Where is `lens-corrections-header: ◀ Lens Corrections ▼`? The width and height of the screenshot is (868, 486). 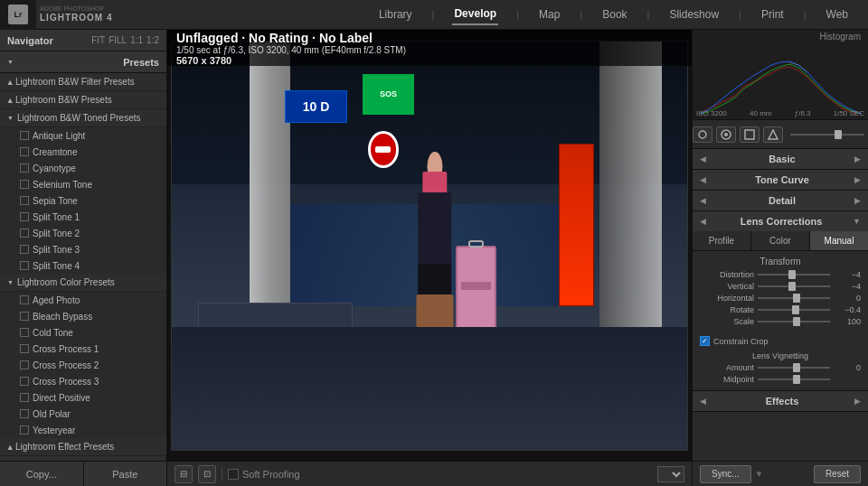
lens-corrections-header: ◀ Lens Corrections ▼ is located at coordinates (780, 221).